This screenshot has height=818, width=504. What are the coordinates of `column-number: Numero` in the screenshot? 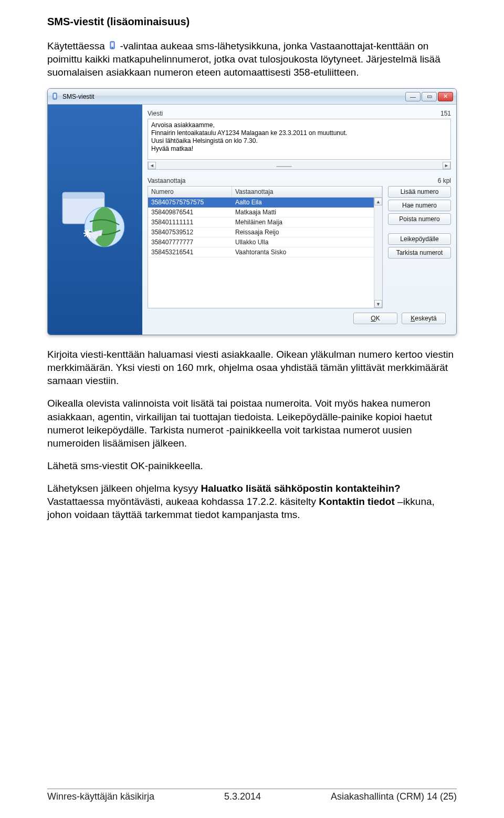 It's located at (190, 192).